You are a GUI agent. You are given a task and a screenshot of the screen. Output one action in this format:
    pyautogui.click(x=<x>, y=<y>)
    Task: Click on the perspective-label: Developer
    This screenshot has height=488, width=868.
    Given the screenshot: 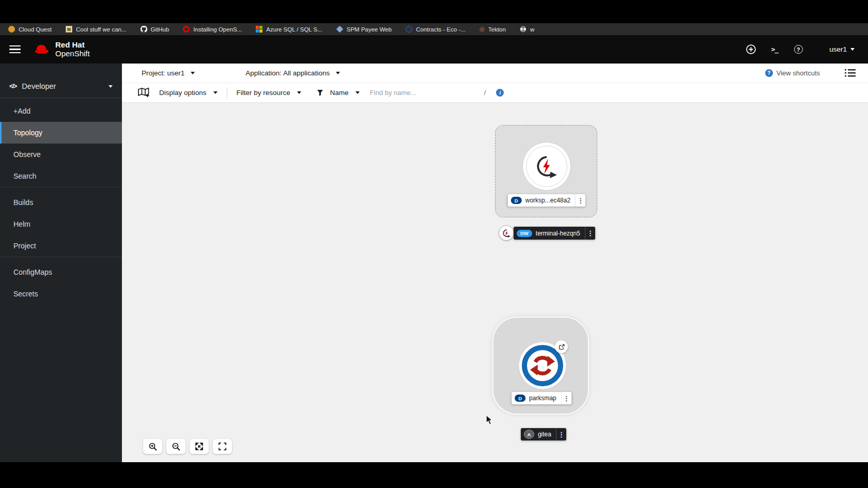 What is the action you would take?
    pyautogui.click(x=39, y=86)
    